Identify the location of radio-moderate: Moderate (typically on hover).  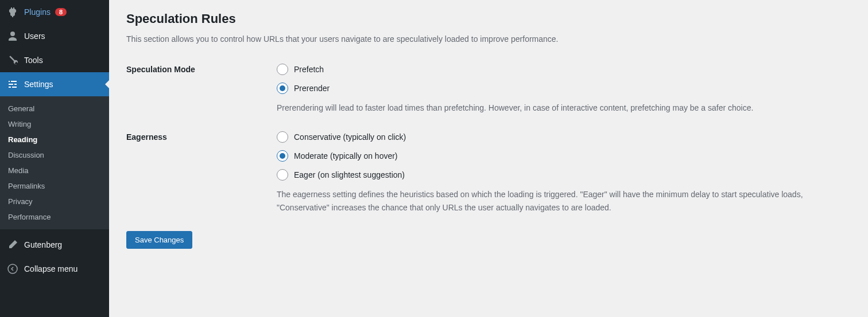
(558, 156).